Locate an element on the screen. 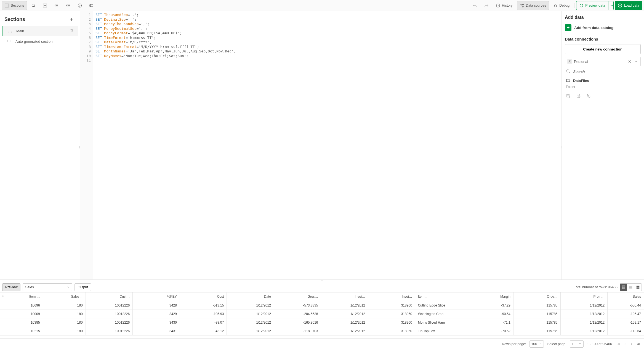 The height and width of the screenshot is (349, 644). table-selector: Sales is located at coordinates (47, 287).